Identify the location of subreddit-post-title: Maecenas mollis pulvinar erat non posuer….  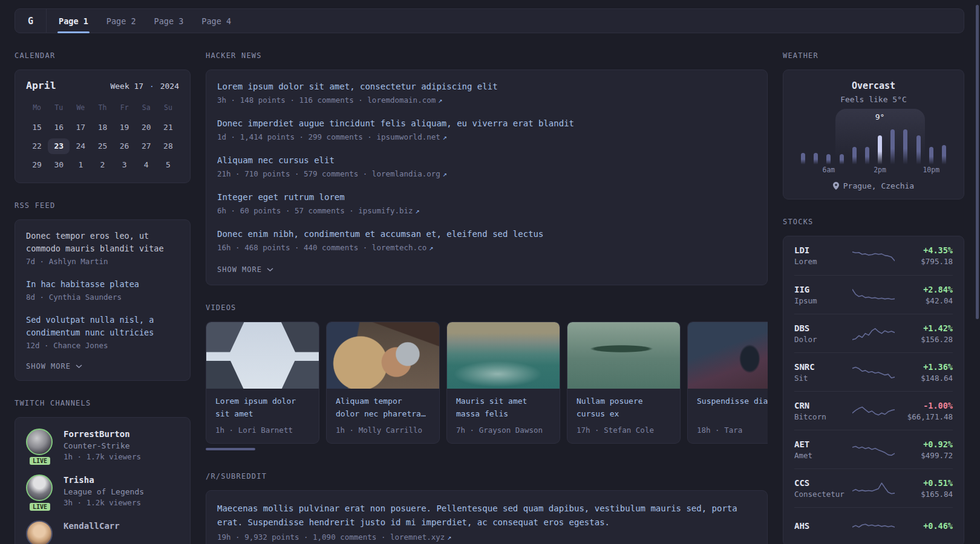
(486, 516).